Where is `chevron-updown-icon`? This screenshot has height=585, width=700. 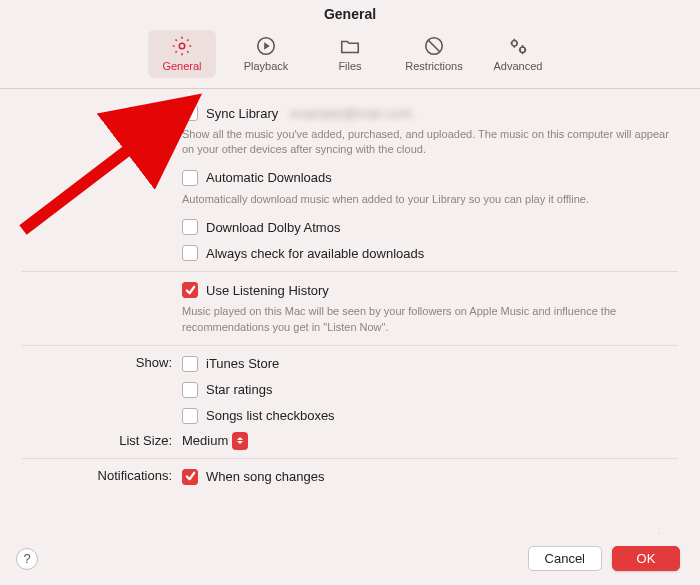
chevron-updown-icon is located at coordinates (240, 441).